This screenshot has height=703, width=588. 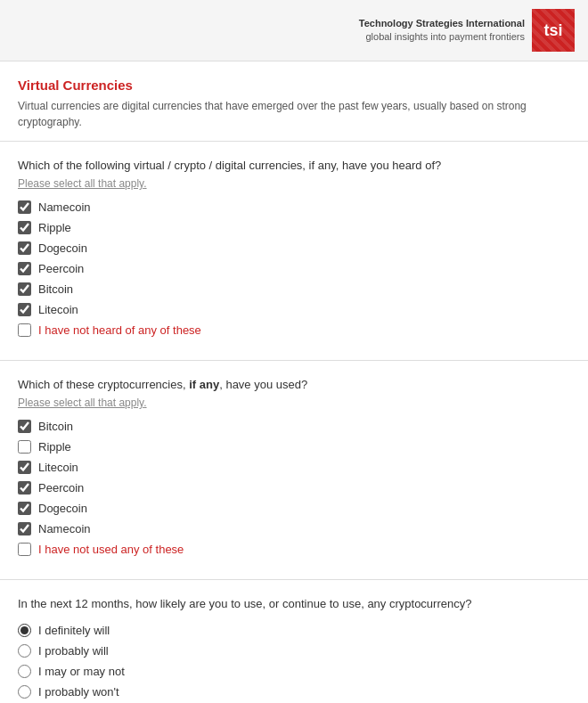 What do you see at coordinates (294, 102) in the screenshot?
I see `title-section: Virtual Currencies Virtual currencies ar…` at bounding box center [294, 102].